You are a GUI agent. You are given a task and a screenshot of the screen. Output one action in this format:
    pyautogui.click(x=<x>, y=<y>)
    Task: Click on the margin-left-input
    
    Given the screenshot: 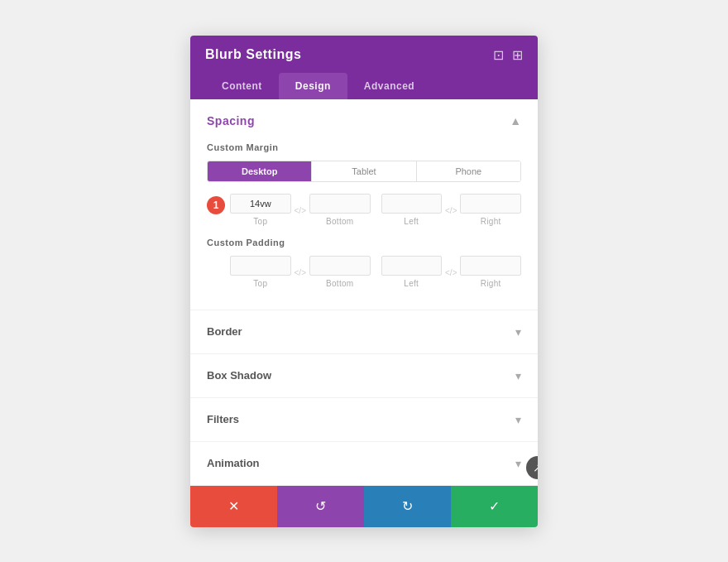 What is the action you would take?
    pyautogui.click(x=412, y=204)
    